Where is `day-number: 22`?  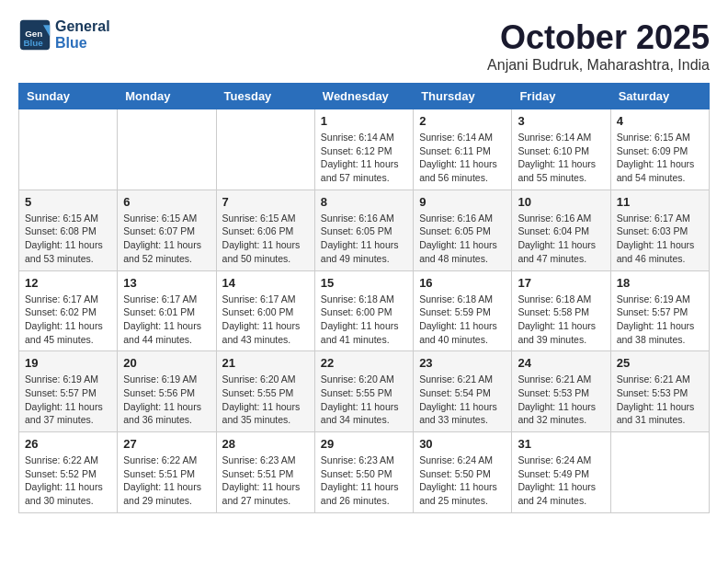 day-number: 22 is located at coordinates (364, 362).